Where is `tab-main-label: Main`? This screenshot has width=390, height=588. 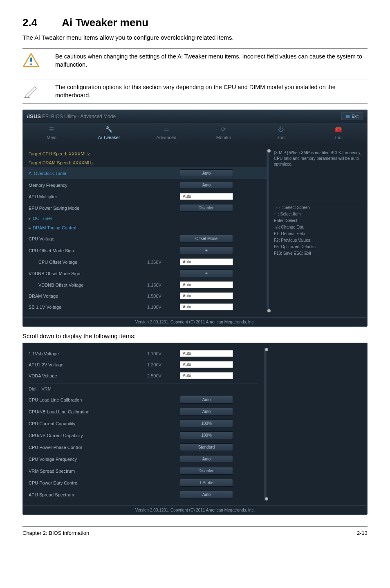
tab-main-label: Main is located at coordinates (52, 137).